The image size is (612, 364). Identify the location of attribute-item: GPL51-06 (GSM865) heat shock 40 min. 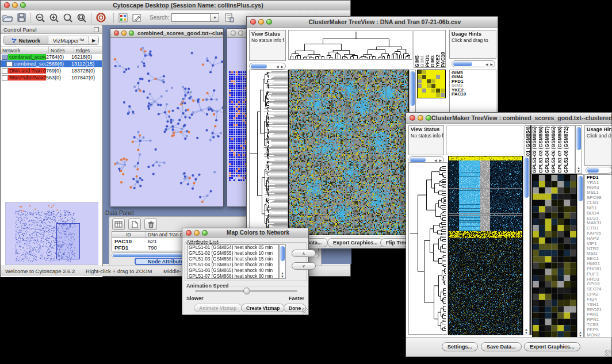
(234, 271).